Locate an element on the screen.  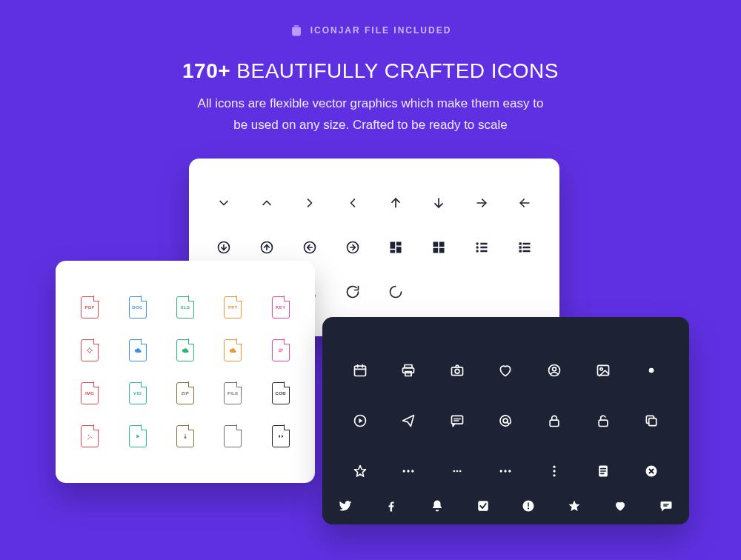
document-icon is located at coordinates (603, 471).